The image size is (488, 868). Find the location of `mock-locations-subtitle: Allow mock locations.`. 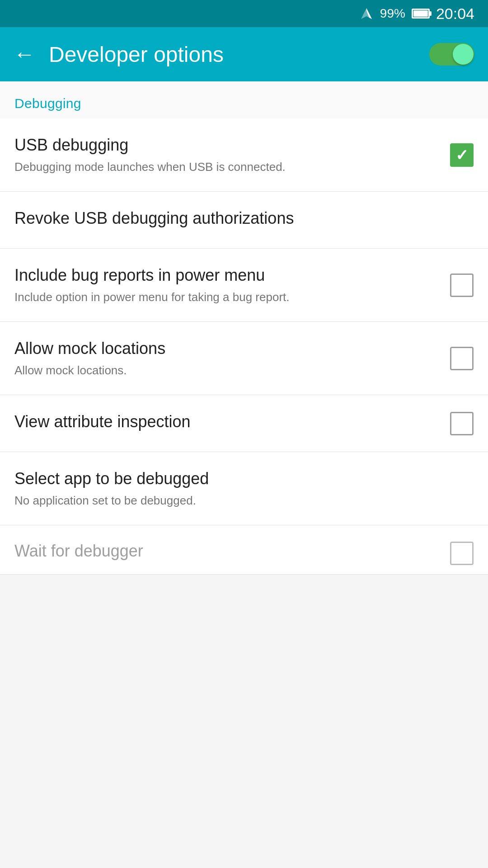

mock-locations-subtitle: Allow mock locations. is located at coordinates (225, 370).